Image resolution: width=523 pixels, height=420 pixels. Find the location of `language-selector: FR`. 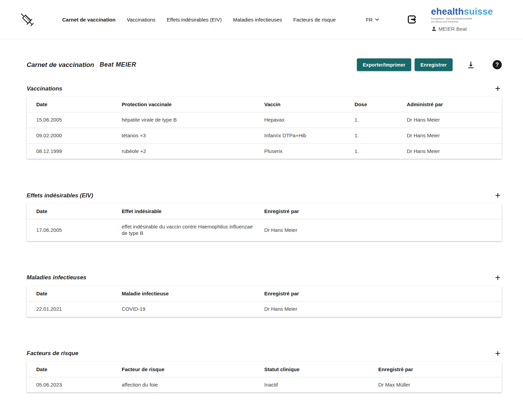

language-selector: FR is located at coordinates (373, 20).